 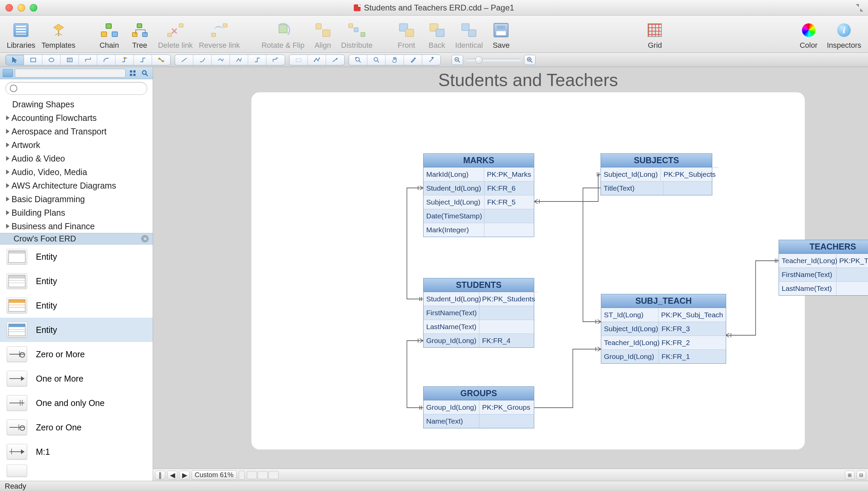 What do you see at coordinates (145, 239) in the screenshot?
I see `close-category-icon: ✕` at bounding box center [145, 239].